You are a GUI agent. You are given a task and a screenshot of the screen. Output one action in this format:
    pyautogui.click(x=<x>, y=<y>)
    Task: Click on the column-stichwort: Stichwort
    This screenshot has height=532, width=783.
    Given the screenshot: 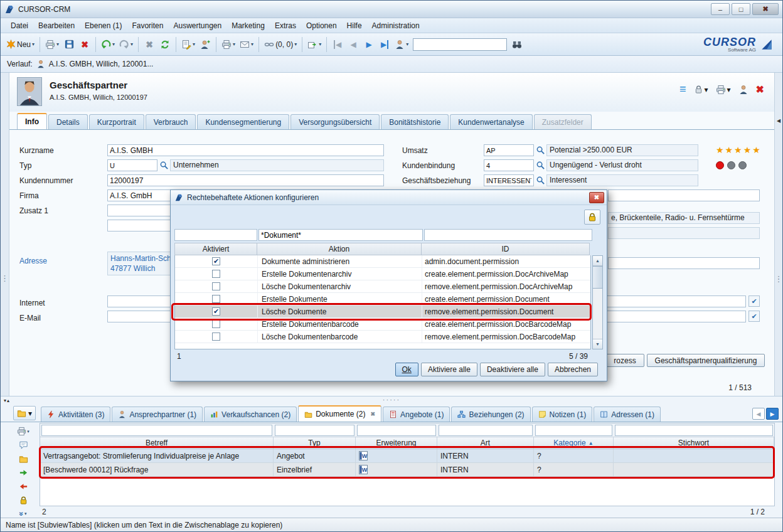 What is the action you would take?
    pyautogui.click(x=694, y=443)
    